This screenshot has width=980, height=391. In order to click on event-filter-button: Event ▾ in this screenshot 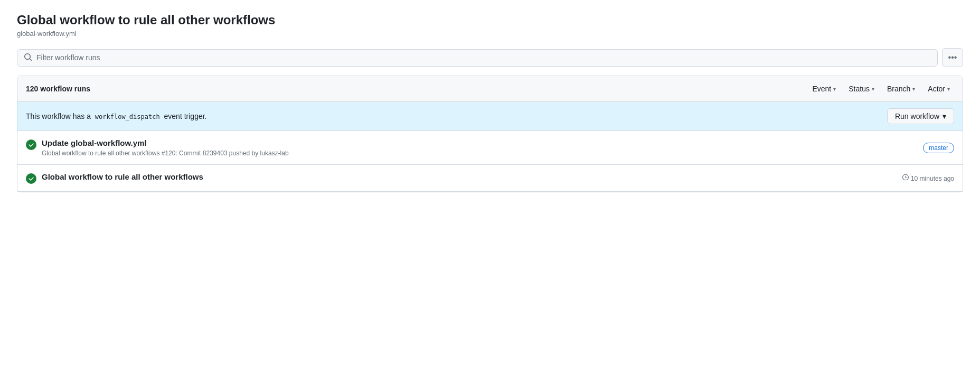, I will do `click(824, 89)`.